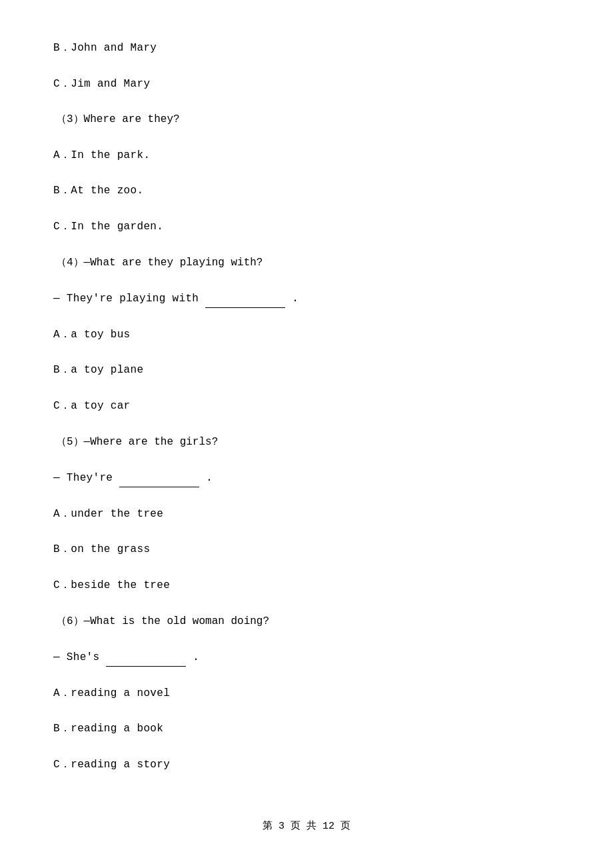 Image resolution: width=613 pixels, height=868 pixels. Describe the element at coordinates (306, 443) in the screenshot. I see `question-5-header: （5）—Where are the girls?` at that location.